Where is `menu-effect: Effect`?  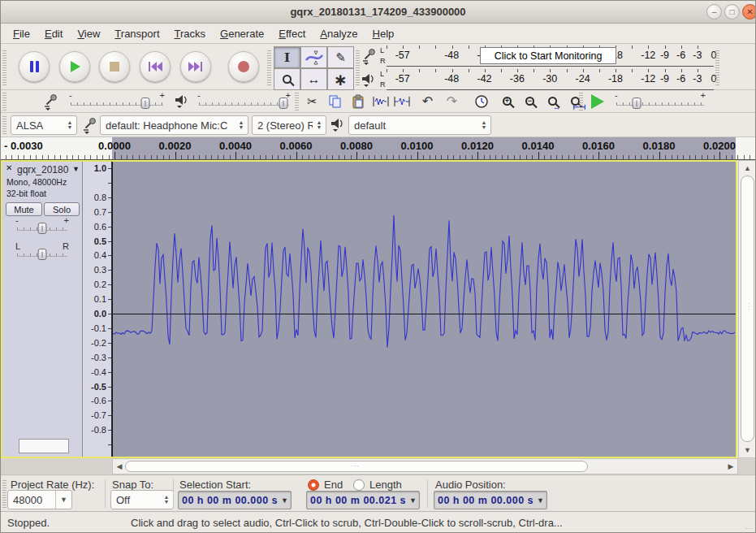 menu-effect: Effect is located at coordinates (292, 34).